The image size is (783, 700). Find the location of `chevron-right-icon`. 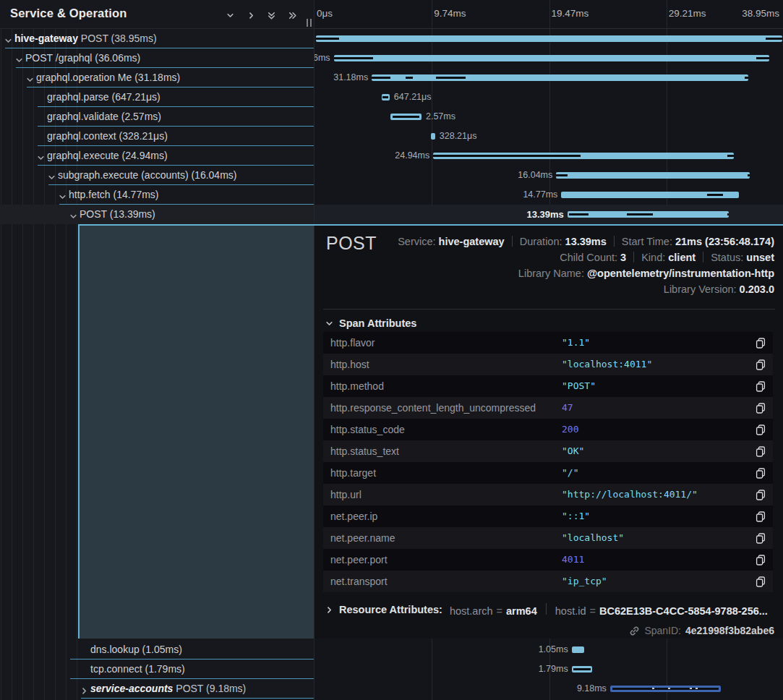

chevron-right-icon is located at coordinates (85, 689).